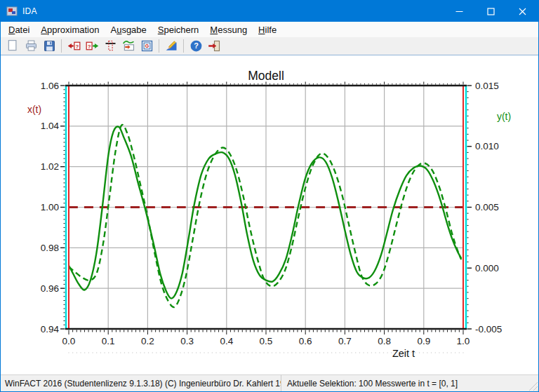  I want to click on help-icon: ?, so click(197, 46).